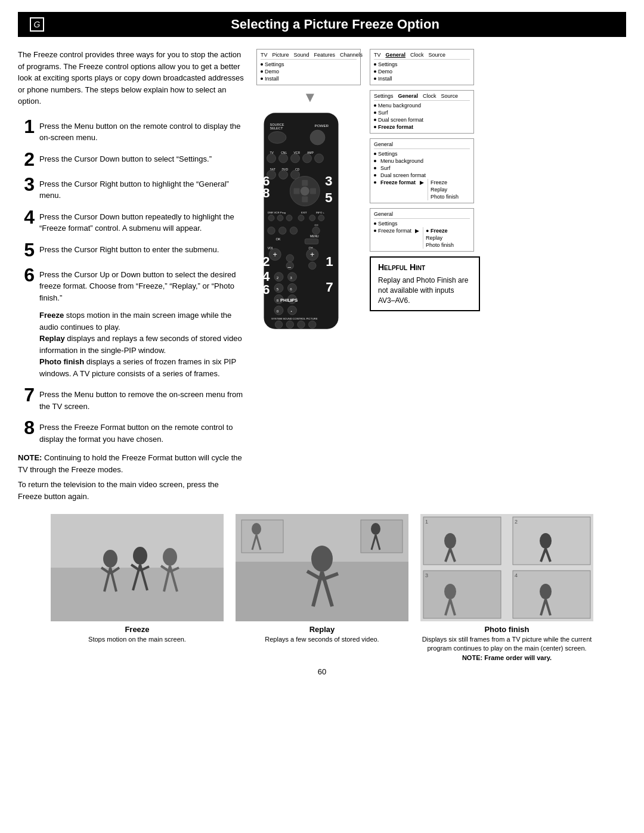  I want to click on menu-d4-header: General, so click(422, 145).